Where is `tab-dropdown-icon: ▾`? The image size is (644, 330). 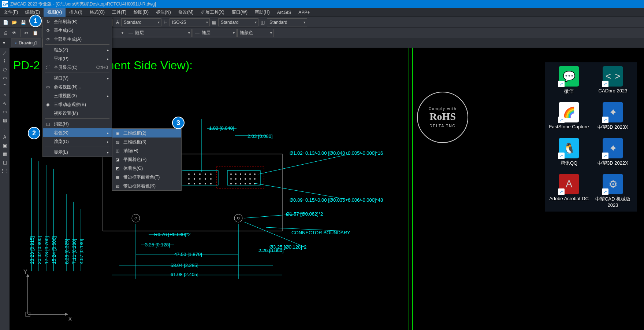 tab-dropdown-icon: ▾ is located at coordinates (4, 43).